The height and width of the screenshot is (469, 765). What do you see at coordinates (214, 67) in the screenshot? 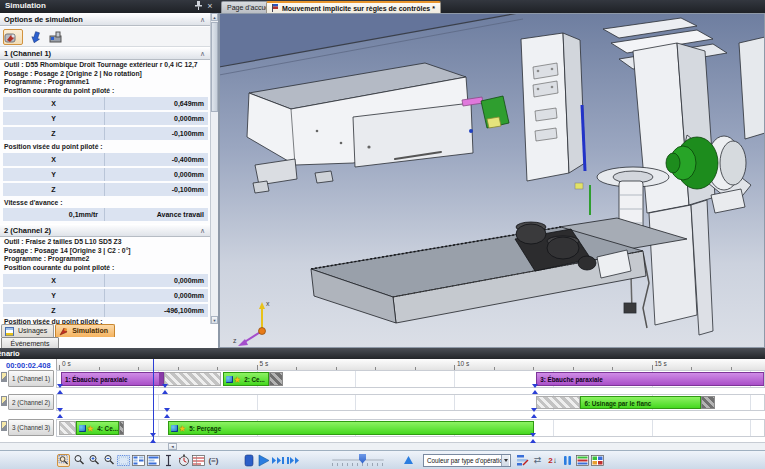
I see `scrollbar-thumb` at bounding box center [214, 67].